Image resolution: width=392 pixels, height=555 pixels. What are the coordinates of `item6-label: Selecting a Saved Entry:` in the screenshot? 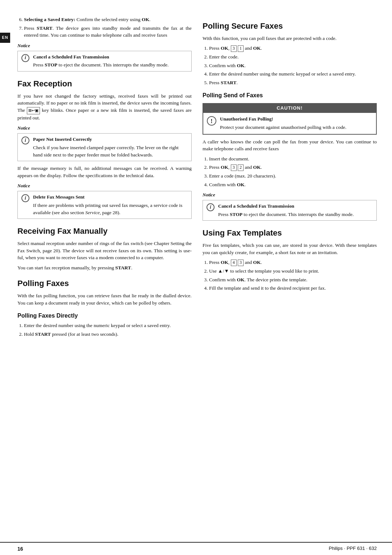 It's located at (49, 20).